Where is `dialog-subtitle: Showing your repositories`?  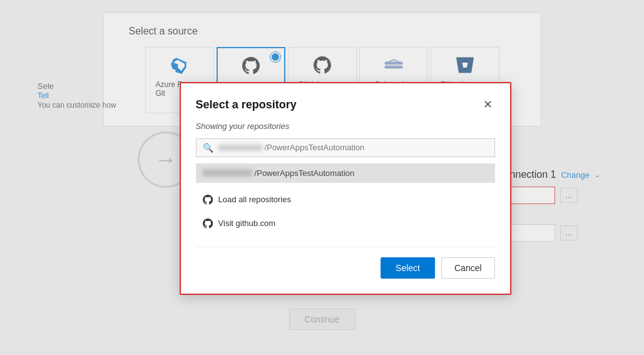
dialog-subtitle: Showing your repositories is located at coordinates (345, 126).